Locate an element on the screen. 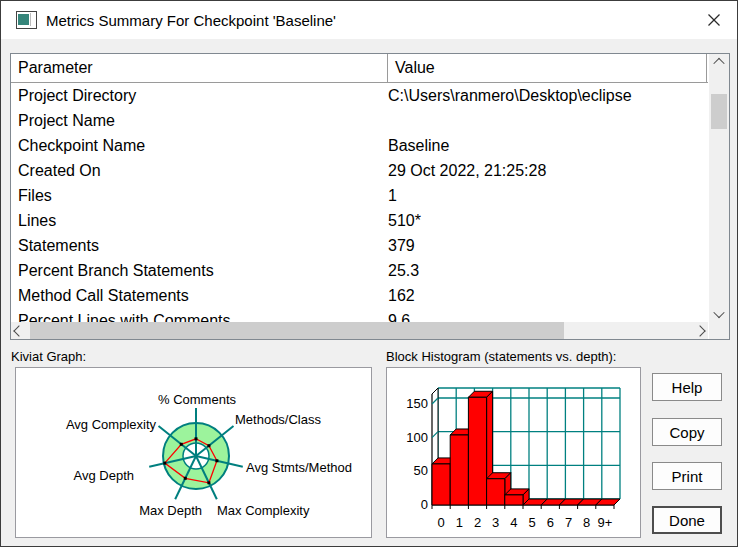  table-row: Method Call Statements162 is located at coordinates (360, 296).